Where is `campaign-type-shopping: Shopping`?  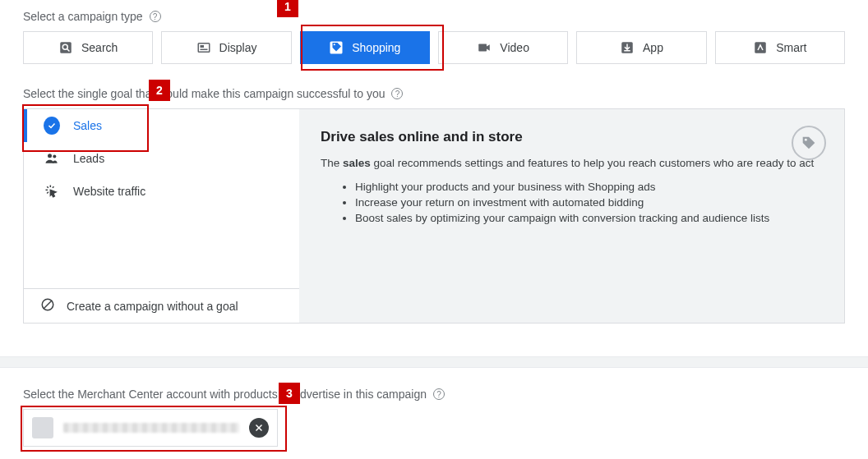 campaign-type-shopping: Shopping is located at coordinates (365, 48).